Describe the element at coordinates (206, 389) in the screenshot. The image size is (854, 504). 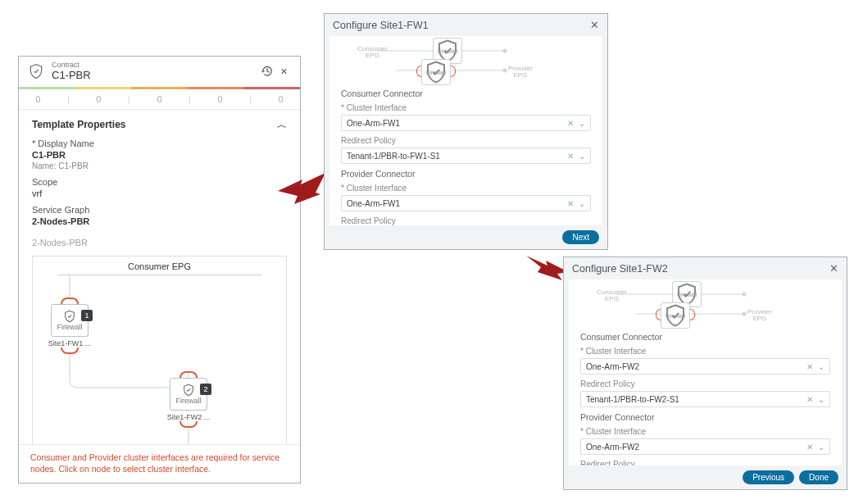
I see `node-index-badge: 2` at that location.